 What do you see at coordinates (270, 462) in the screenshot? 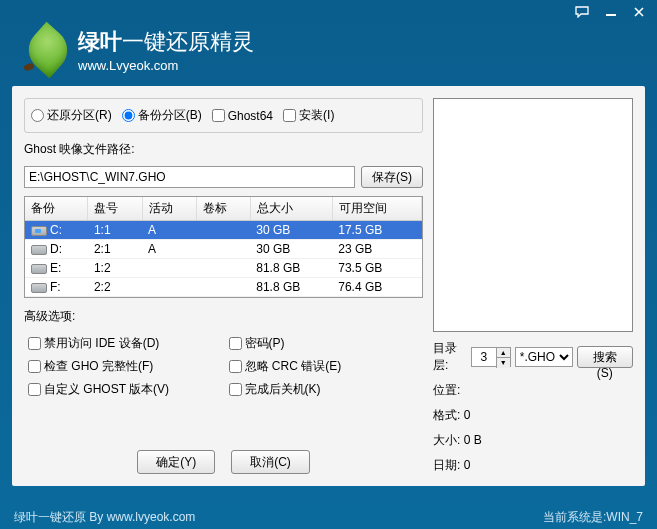
I see `cancel-button: 取消(C)` at bounding box center [270, 462].